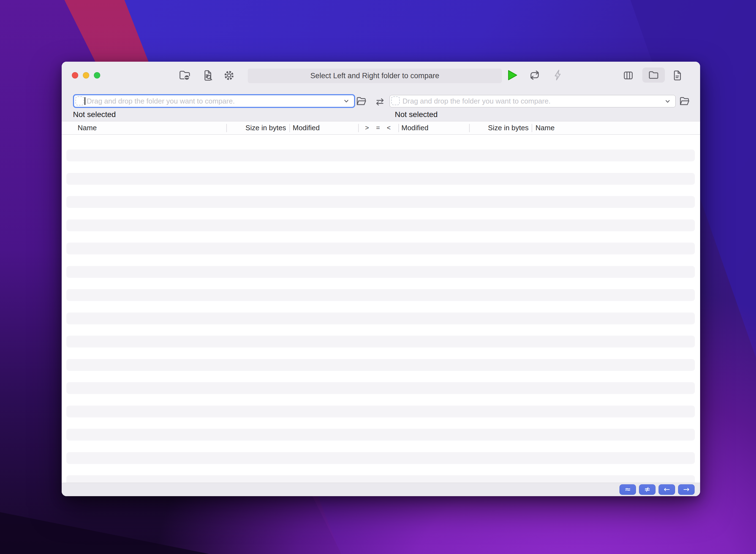 The width and height of the screenshot is (756, 554). I want to click on header-modified-left: Modified, so click(306, 128).